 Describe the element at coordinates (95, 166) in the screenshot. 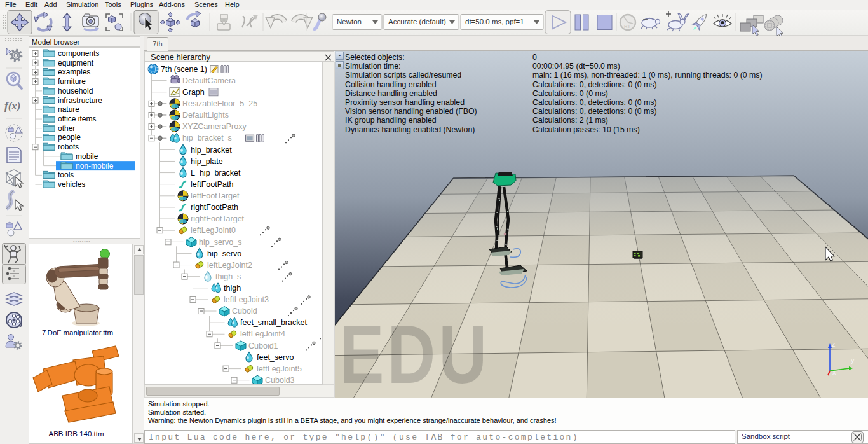

I see `svg-text: non-mobile` at that location.